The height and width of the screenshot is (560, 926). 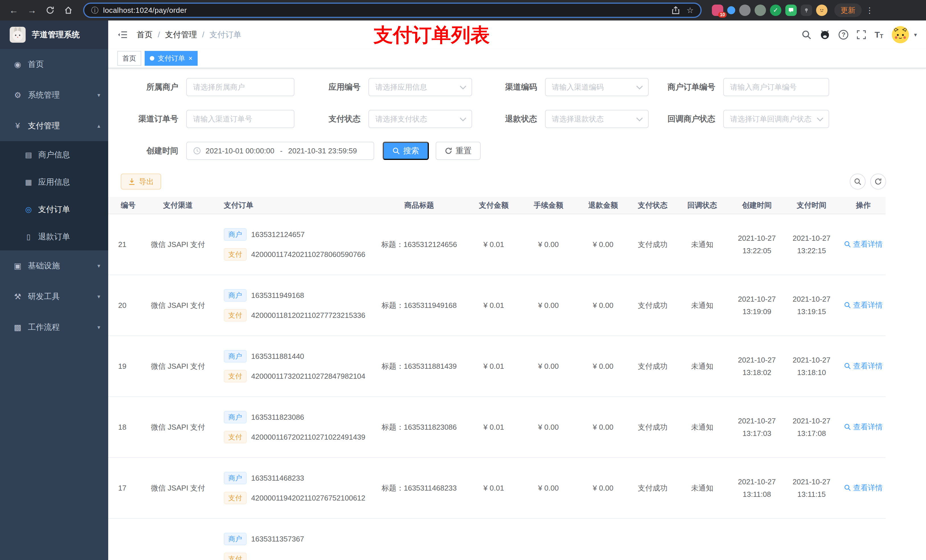 I want to click on toggle-search-button, so click(x=858, y=182).